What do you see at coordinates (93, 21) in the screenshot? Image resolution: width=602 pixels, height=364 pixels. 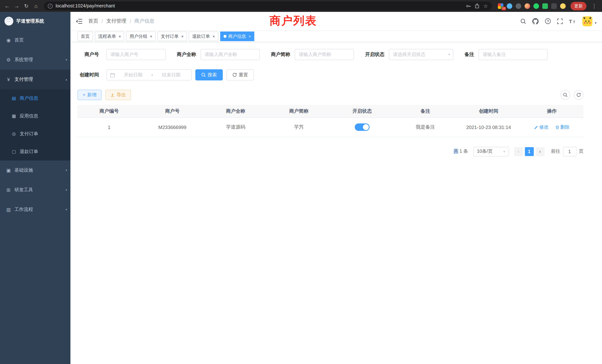 I see `breadcrumb-home: 首页` at bounding box center [93, 21].